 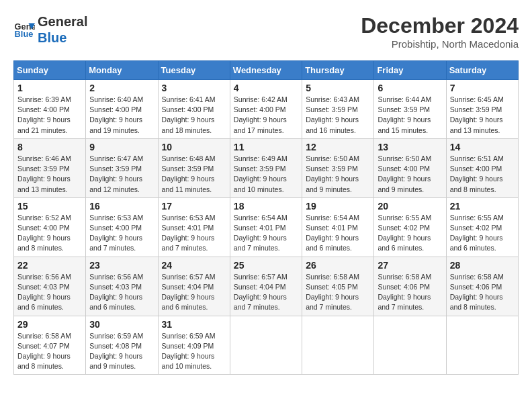 I want to click on day-info: Sunrise: 6:43 AMSunset: 3:59 PMDaylight:…, so click(x=338, y=116).